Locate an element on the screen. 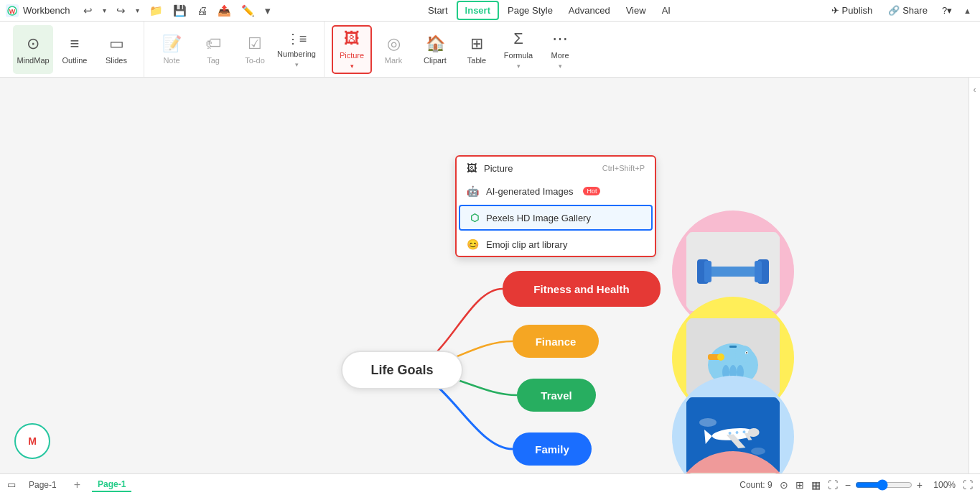 The image size is (980, 495). zoom-controls: − + 100% is located at coordinates (900, 485).